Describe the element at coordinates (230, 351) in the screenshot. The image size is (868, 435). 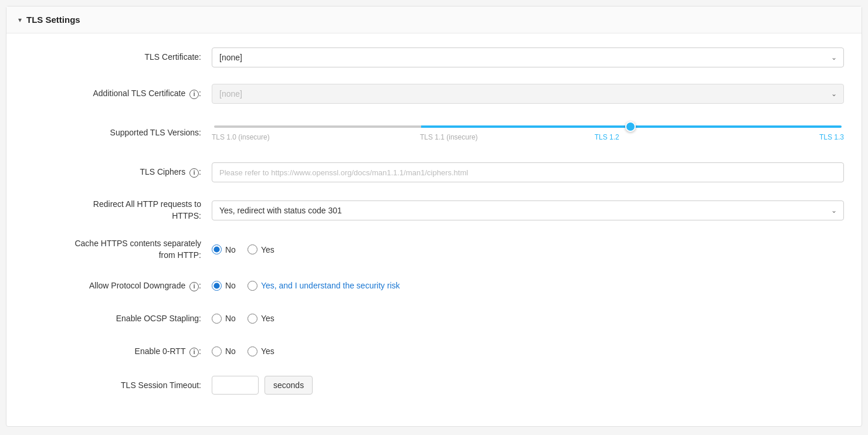
I see `zero-rtt-no-label: No` at that location.